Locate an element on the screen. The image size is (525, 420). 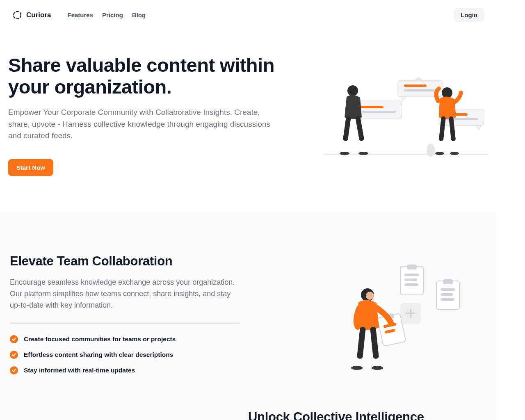
site-header: Curiora Features Pricing Blog Login is located at coordinates (248, 15).